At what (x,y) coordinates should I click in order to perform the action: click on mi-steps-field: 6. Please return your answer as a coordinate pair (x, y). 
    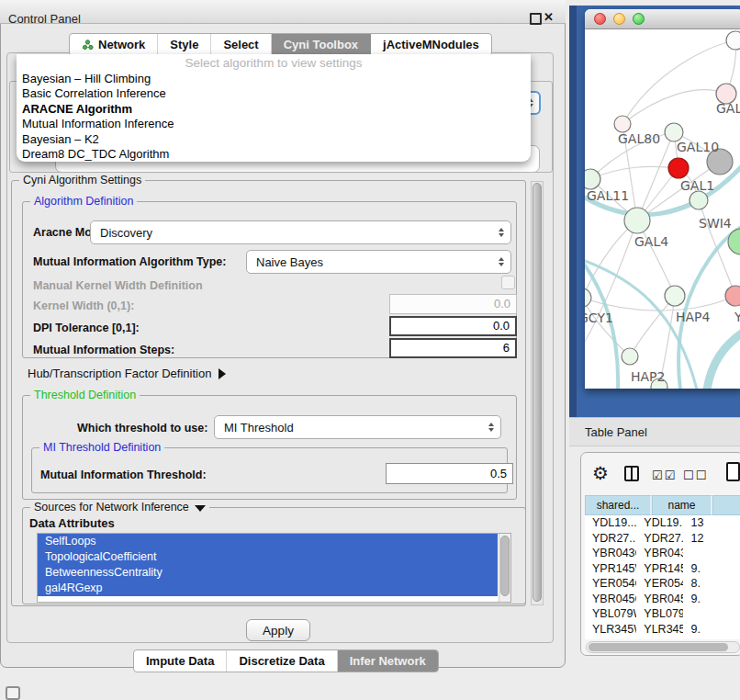
    Looking at the image, I should click on (454, 348).